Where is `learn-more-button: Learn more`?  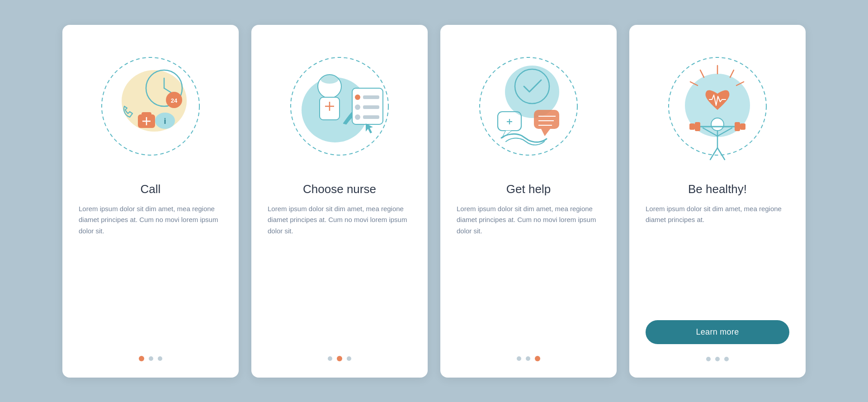 learn-more-button: Learn more is located at coordinates (717, 332).